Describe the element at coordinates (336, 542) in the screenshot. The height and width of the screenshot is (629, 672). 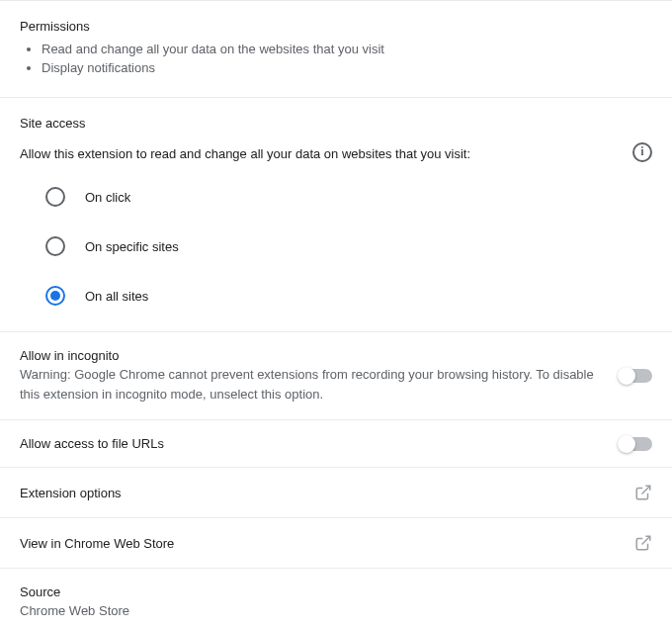
I see `view-store-row: View in Chrome Web Store` at that location.